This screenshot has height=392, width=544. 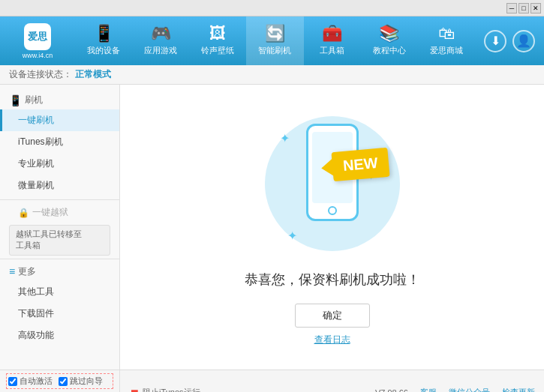 What do you see at coordinates (165, 390) in the screenshot?
I see `stop-itunes: ⏹ 阻止iTunes运行` at bounding box center [165, 390].